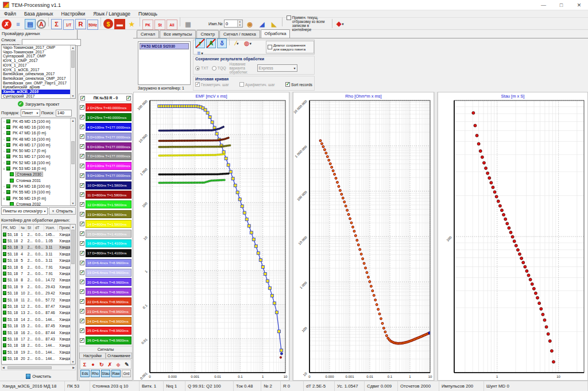 The image size is (588, 391). Describe the element at coordinates (72, 162) in the screenshot. I see `tree-scrollbar: ▲ ▼` at that location.